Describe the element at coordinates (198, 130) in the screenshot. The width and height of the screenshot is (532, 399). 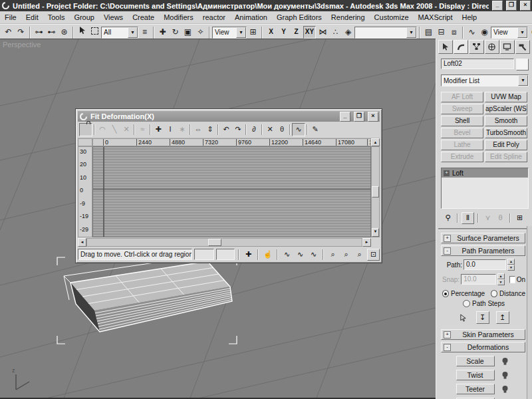
I see `mirror-horizontally-icon: ⇔` at that location.